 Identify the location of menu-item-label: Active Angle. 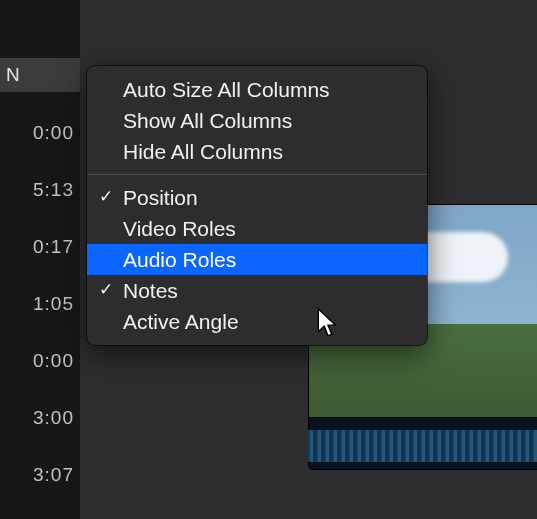
(181, 322).